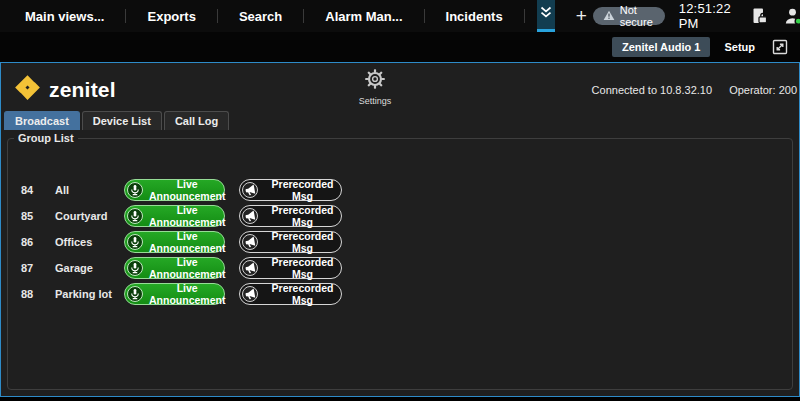 This screenshot has width=800, height=401. I want to click on plugin-toolbar: Zenitel Audio 1 Setup, so click(400, 47).